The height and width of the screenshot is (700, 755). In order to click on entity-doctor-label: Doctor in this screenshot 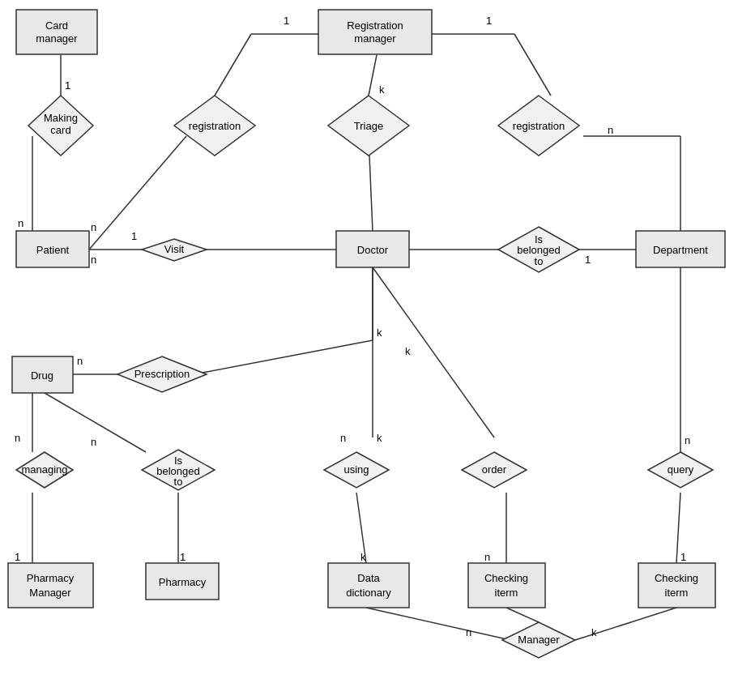, I will do `click(373, 250)`.